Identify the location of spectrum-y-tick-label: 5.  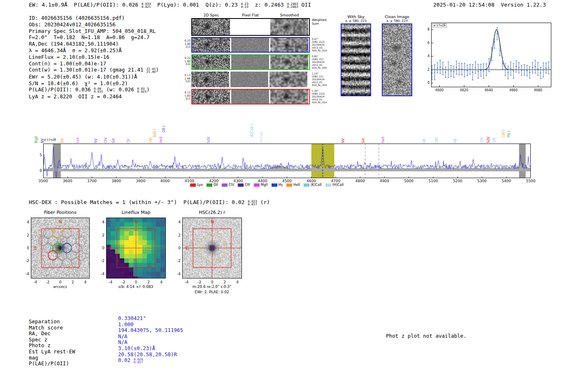
(38, 155).